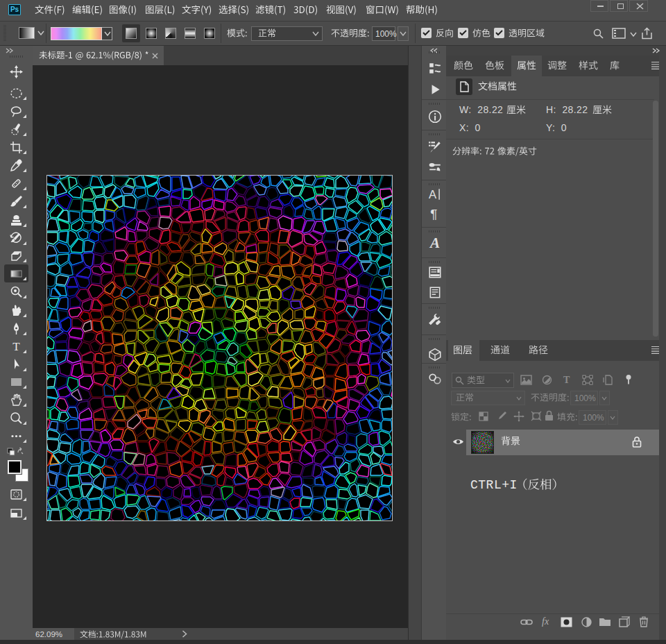 This screenshot has height=644, width=666. I want to click on svg-text: T, so click(17, 347).